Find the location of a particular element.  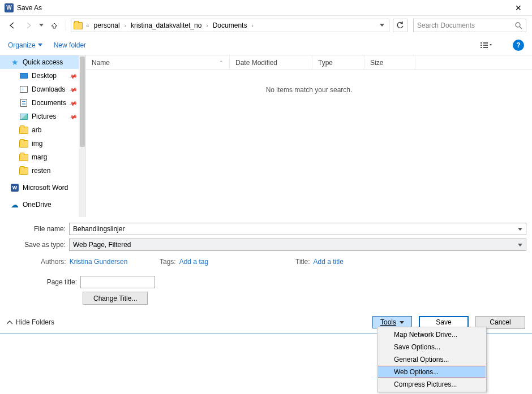

organize-button: Organize is located at coordinates (25, 45).